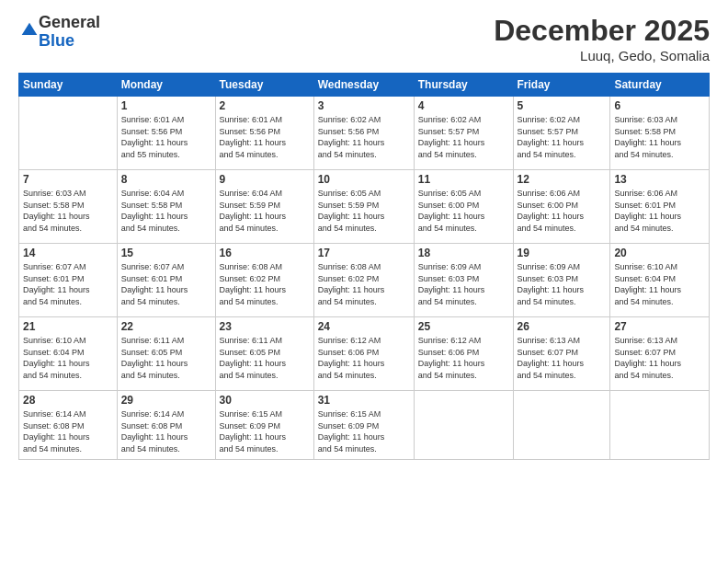 The height and width of the screenshot is (563, 728). What do you see at coordinates (166, 106) in the screenshot?
I see `day-number: 1` at bounding box center [166, 106].